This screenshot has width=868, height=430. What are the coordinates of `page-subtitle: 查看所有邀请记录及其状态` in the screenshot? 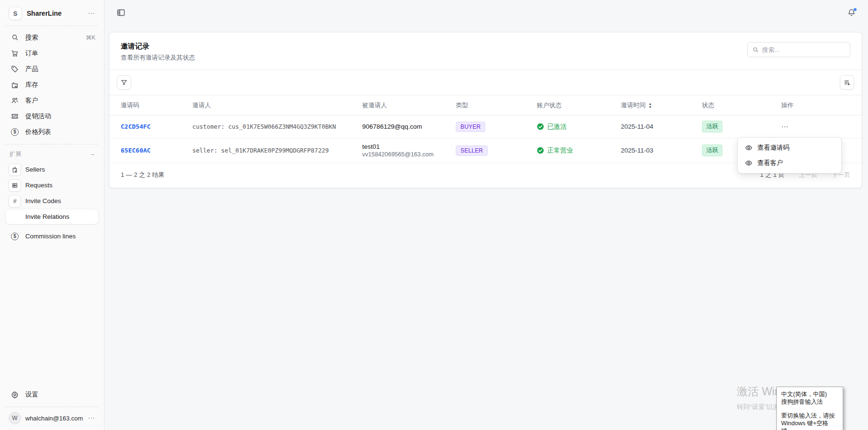 It's located at (158, 58).